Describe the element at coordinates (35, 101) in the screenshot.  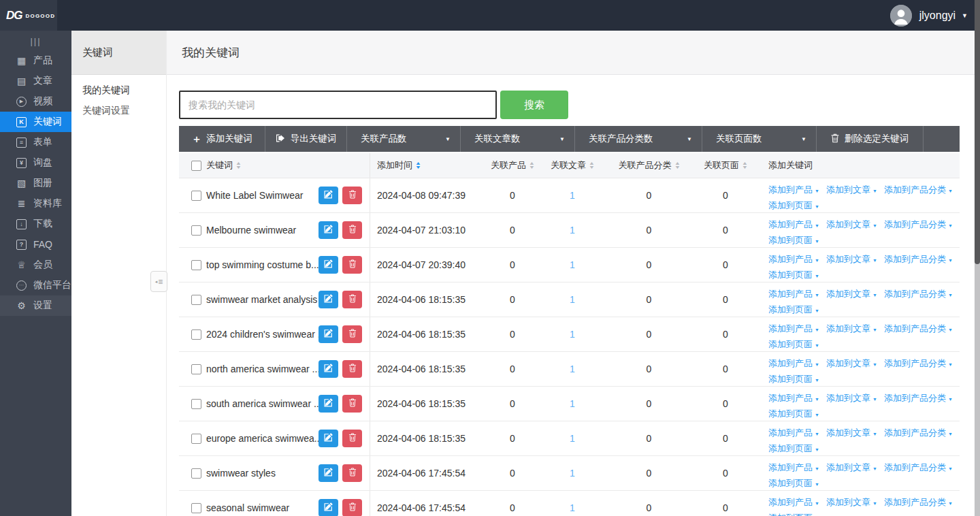
I see `sidebar-item-videos: ▶视频` at that location.